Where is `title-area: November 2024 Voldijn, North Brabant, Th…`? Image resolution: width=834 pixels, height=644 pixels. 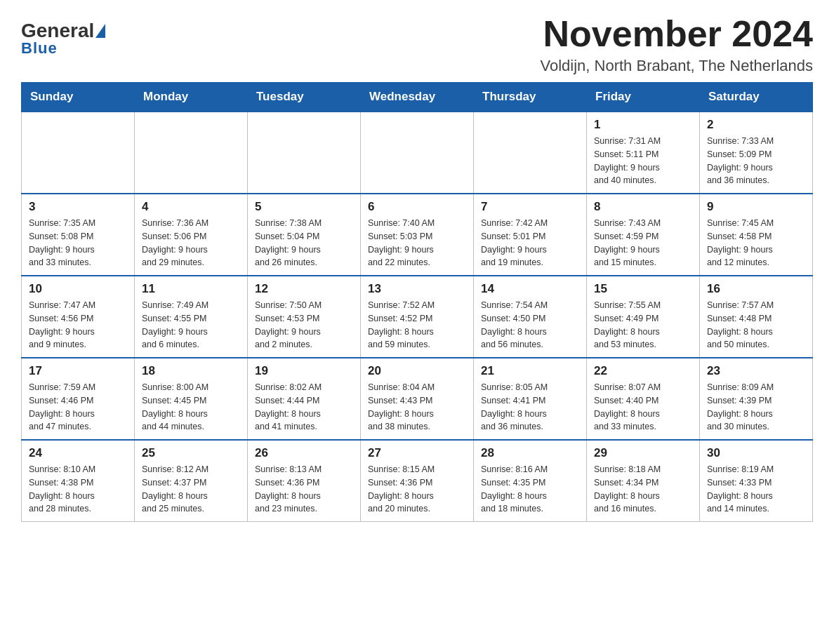
title-area: November 2024 Voldijn, North Brabant, Th… is located at coordinates (677, 45).